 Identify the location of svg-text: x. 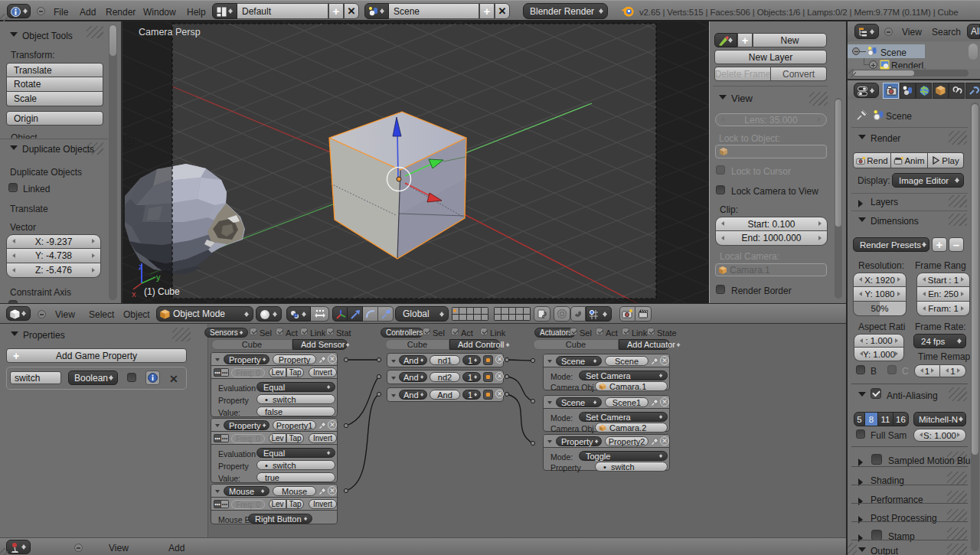
(134, 294).